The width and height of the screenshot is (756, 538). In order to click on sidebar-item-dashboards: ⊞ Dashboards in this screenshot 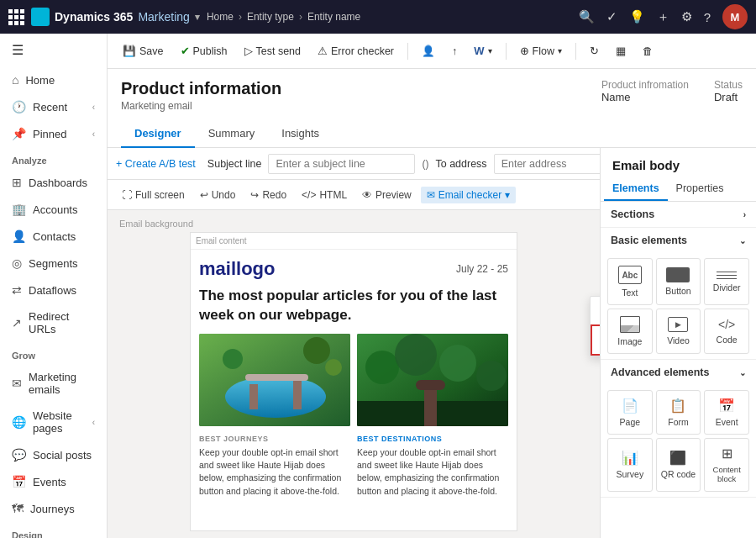, I will do `click(54, 182)`.